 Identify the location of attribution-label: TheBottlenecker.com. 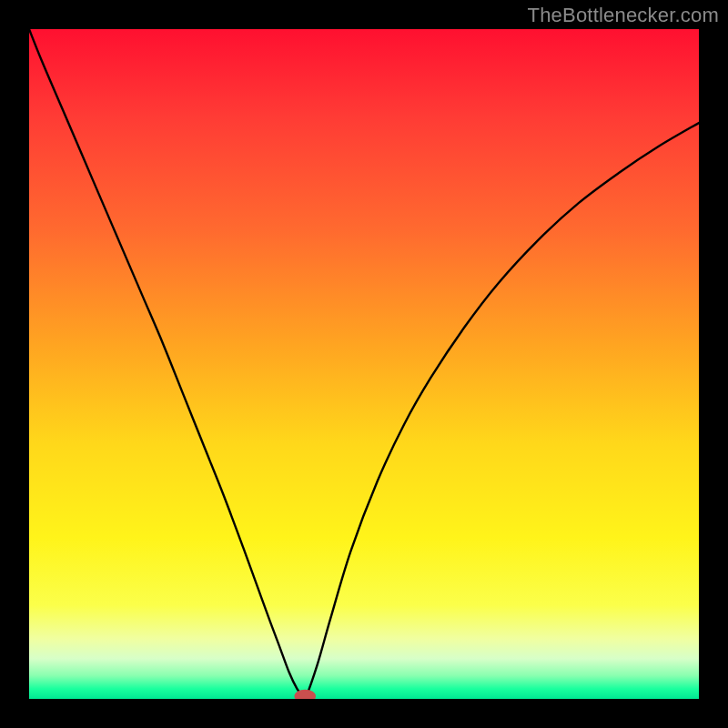
(623, 15).